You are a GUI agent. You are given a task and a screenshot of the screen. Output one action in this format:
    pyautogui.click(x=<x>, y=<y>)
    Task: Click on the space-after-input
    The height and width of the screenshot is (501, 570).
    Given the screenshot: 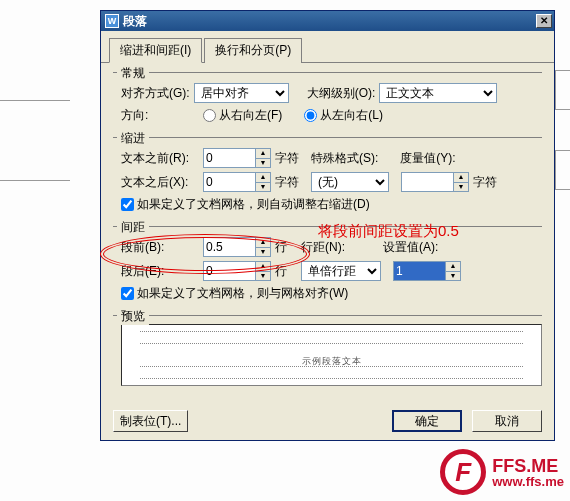 What is the action you would take?
    pyautogui.click(x=229, y=271)
    